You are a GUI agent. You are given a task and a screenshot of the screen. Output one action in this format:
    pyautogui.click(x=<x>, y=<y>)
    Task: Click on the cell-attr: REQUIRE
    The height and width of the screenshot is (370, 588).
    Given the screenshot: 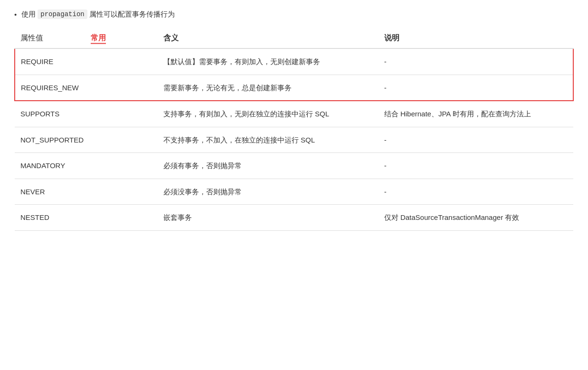 What is the action you would take?
    pyautogui.click(x=86, y=62)
    